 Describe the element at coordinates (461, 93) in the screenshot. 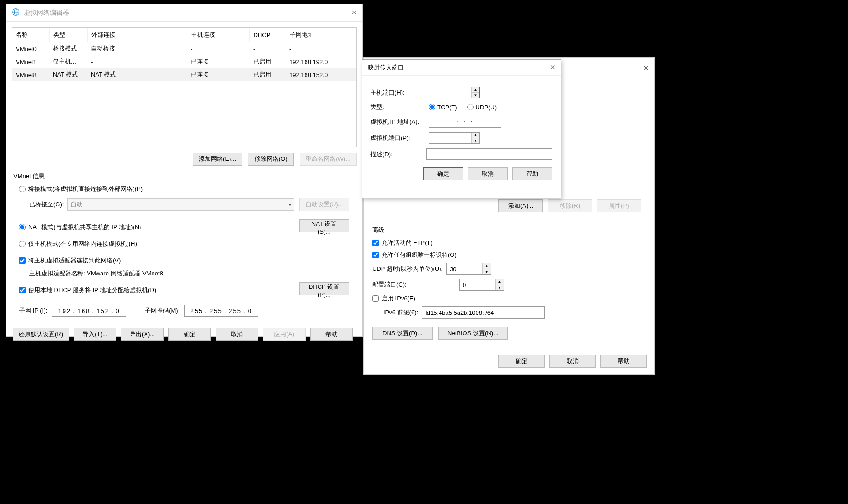

I see `host-port-row: 主机端口(H): ▲ ▼` at that location.